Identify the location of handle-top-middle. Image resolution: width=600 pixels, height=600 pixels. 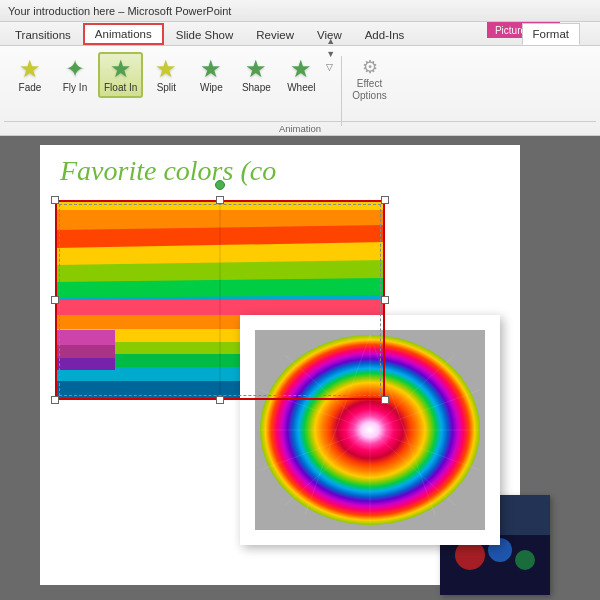
(220, 200).